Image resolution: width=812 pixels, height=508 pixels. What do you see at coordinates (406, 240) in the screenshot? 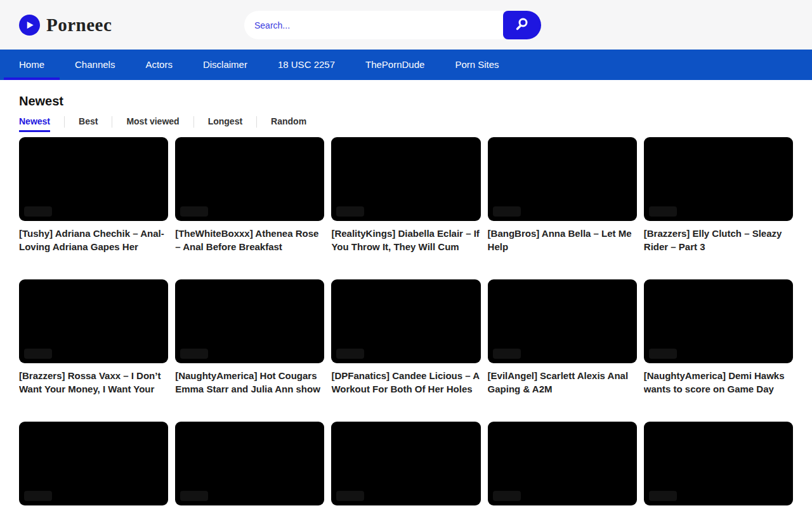
I see `video-title: [RealityKings] Diabella Eclair – If You …` at bounding box center [406, 240].